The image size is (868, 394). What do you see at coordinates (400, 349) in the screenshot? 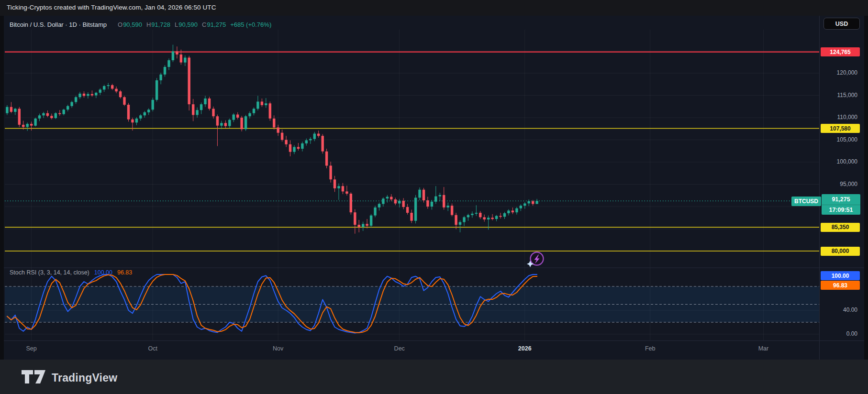
I see `time-axis-label: Dec` at bounding box center [400, 349].